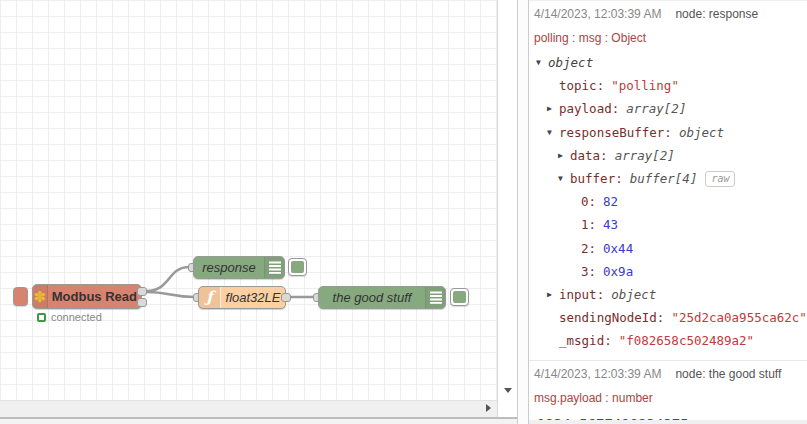 The width and height of the screenshot is (807, 424). I want to click on debug-tree-row: ▼buffer:buffer[4]raw, so click(668, 178).